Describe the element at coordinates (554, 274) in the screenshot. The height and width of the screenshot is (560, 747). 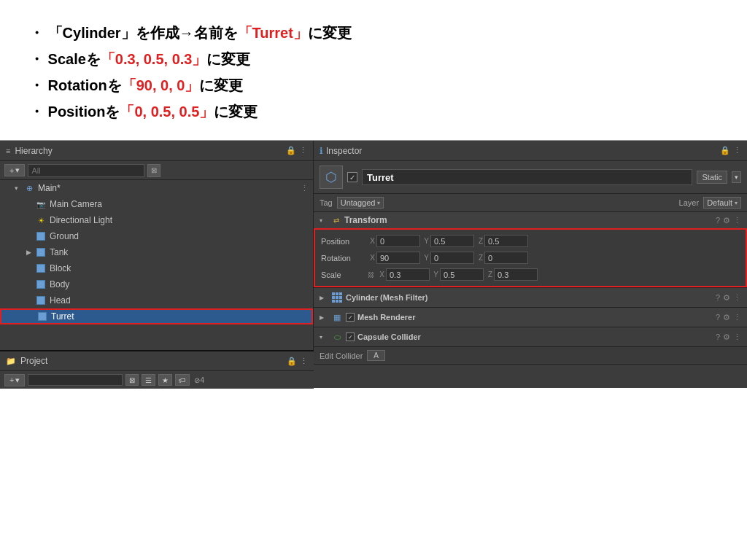
I see `scale-xyz: ⛓ X Y Z` at that location.